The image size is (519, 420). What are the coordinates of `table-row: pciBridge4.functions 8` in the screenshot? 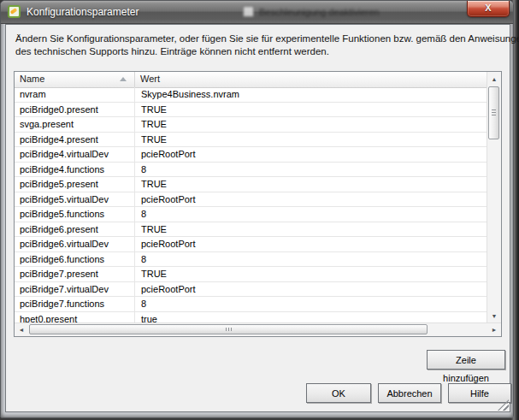 It's located at (251, 170).